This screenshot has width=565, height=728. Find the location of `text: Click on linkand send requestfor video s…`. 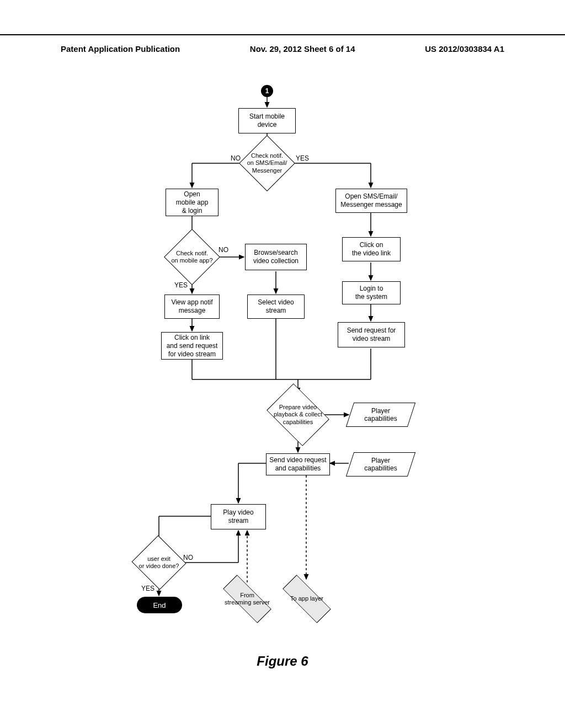

text: Click on linkand send requestfor video s… is located at coordinates (192, 346).